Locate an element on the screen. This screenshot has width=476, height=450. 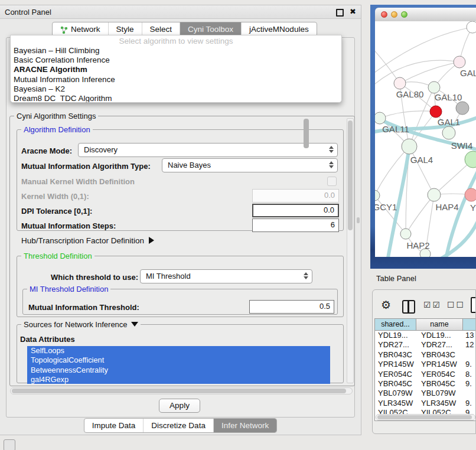
mi-threshold-field: 0.5 is located at coordinates (292, 307).